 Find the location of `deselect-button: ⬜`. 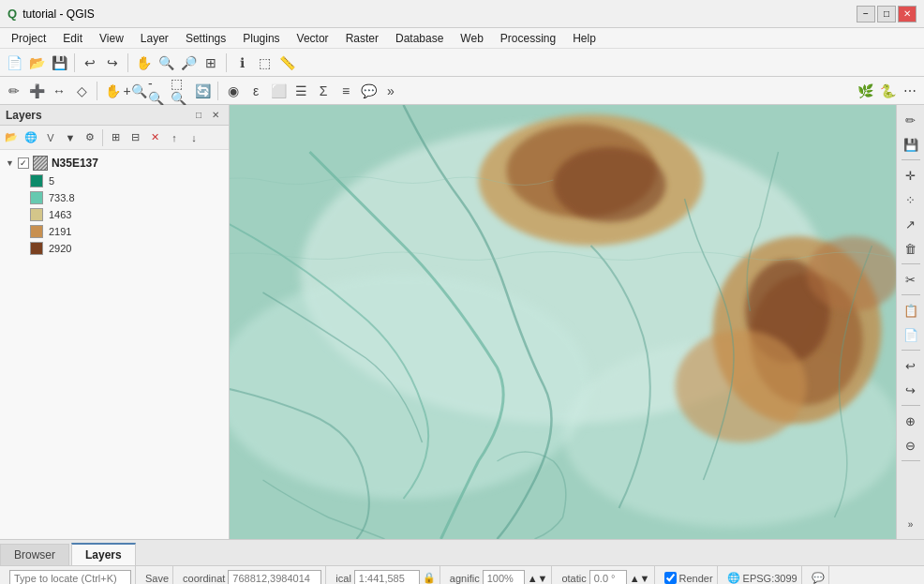

deselect-button: ⬜ is located at coordinates (278, 91).